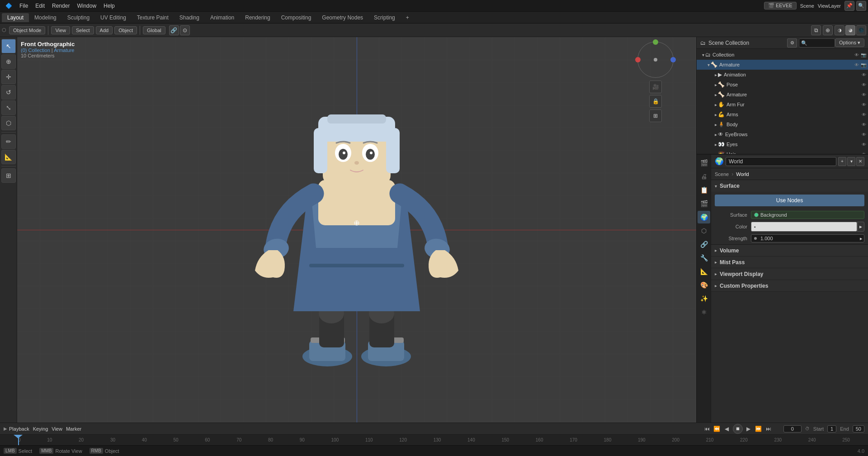  Describe the element at coordinates (782, 144) in the screenshot. I see `outliner-item-eyes: ▸ 👀 Eyes 👁` at that location.